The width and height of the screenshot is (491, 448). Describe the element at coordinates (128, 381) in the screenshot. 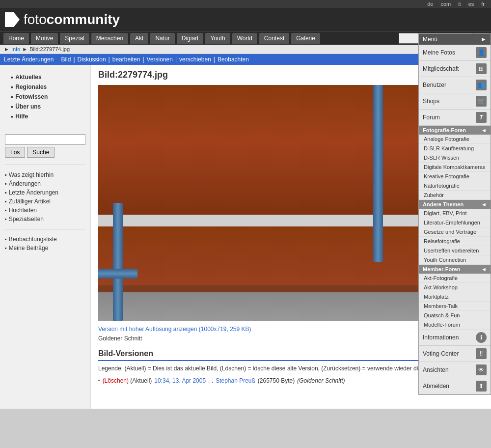

I see `version-actions: (Löschen) (Aktuell)` at that location.